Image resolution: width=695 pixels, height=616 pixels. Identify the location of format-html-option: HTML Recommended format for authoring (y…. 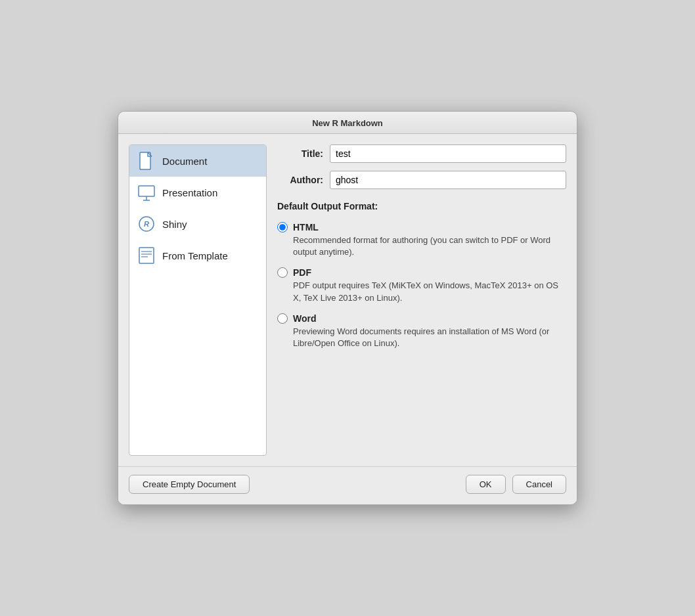
(422, 240).